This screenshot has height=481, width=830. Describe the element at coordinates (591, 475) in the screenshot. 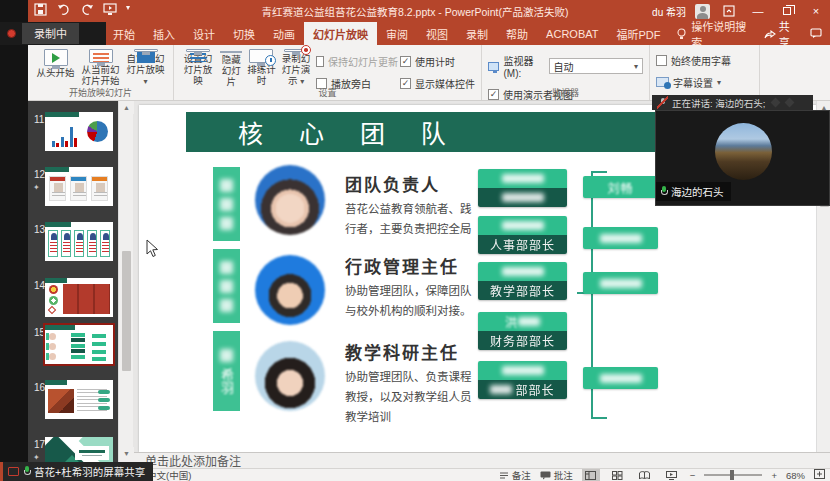

I see `normal-view-button` at that location.